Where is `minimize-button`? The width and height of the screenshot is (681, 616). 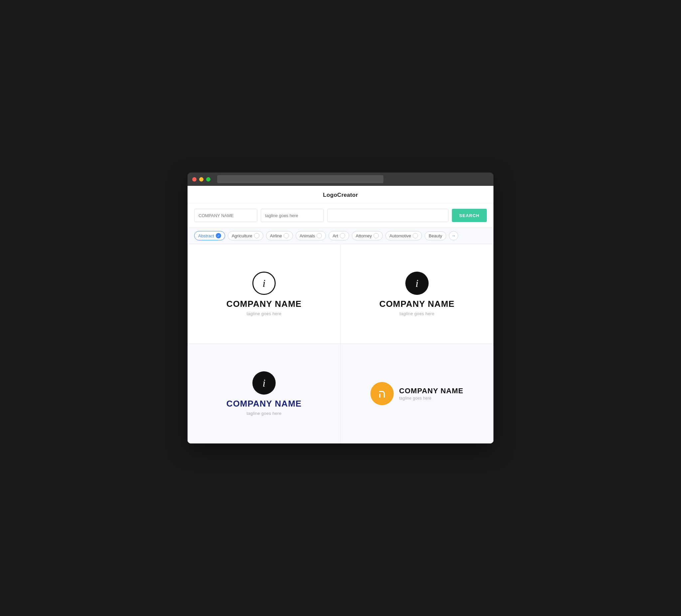
minimize-button is located at coordinates (201, 179).